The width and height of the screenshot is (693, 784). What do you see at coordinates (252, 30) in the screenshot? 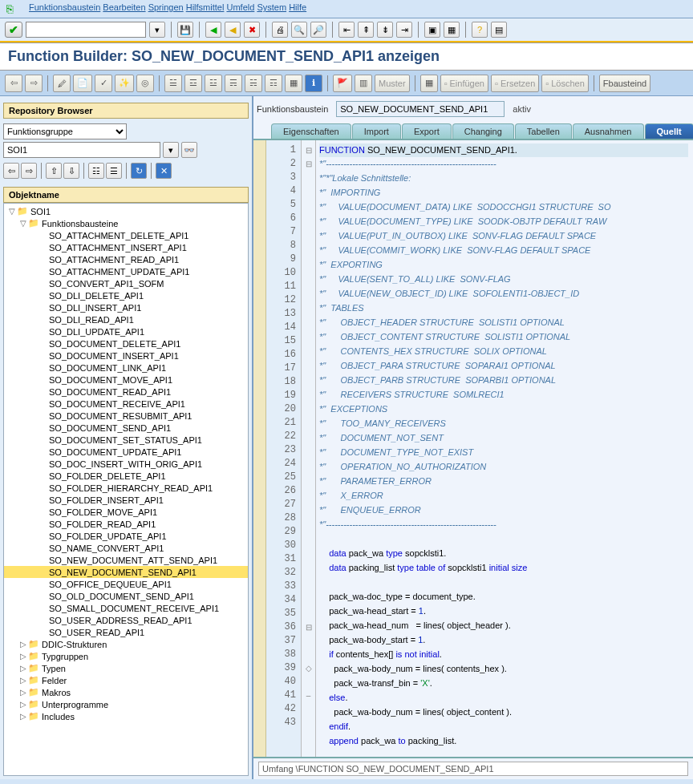
I see `cancel-icon: ✖` at bounding box center [252, 30].